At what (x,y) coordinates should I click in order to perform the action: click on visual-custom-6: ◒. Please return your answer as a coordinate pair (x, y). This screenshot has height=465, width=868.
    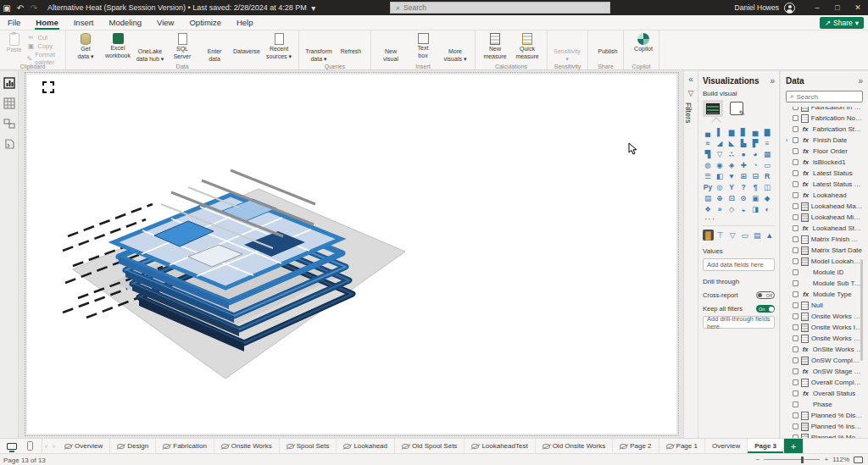
    Looking at the image, I should click on (743, 209).